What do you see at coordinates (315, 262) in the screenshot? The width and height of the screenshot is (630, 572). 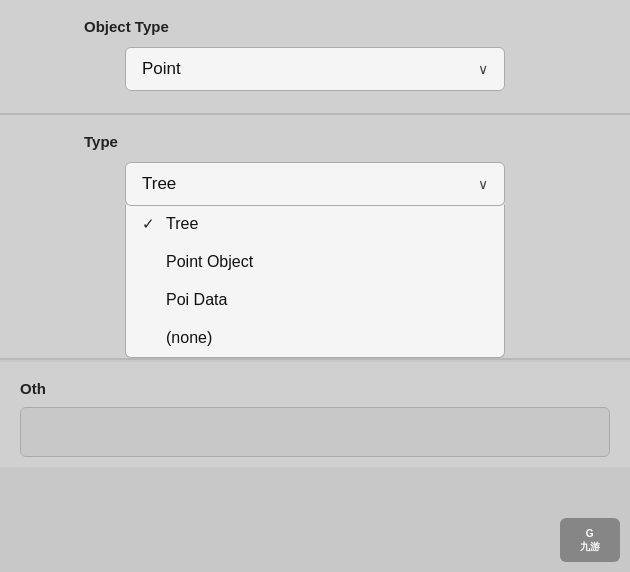 I see `type-option-point-object: Point Object` at bounding box center [315, 262].